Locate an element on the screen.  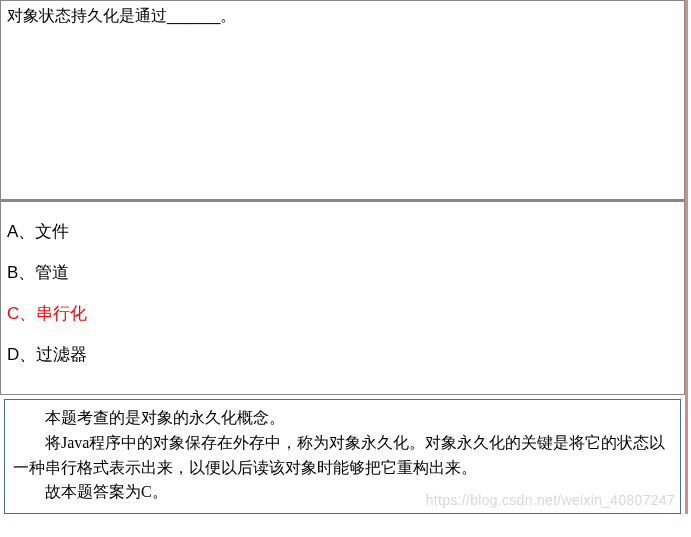
option-d: D、过滤器 is located at coordinates (342, 354).